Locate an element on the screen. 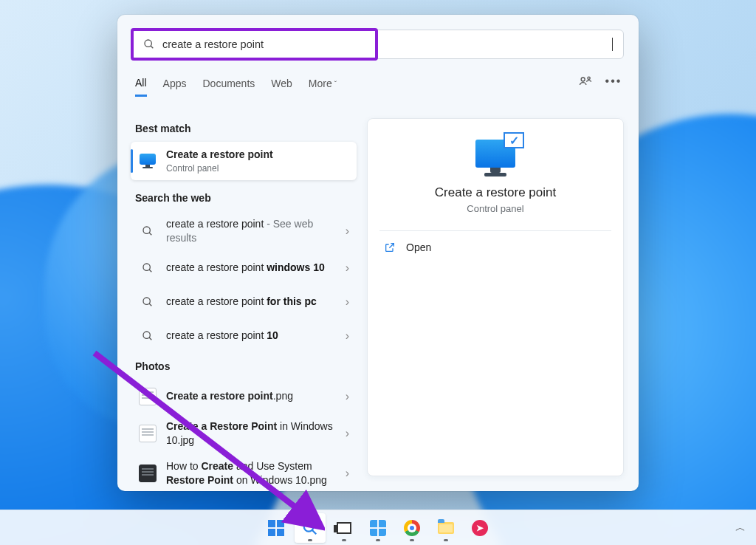 The height and width of the screenshot is (545, 756). photo-result: Create a restore point.png› is located at coordinates (244, 397).